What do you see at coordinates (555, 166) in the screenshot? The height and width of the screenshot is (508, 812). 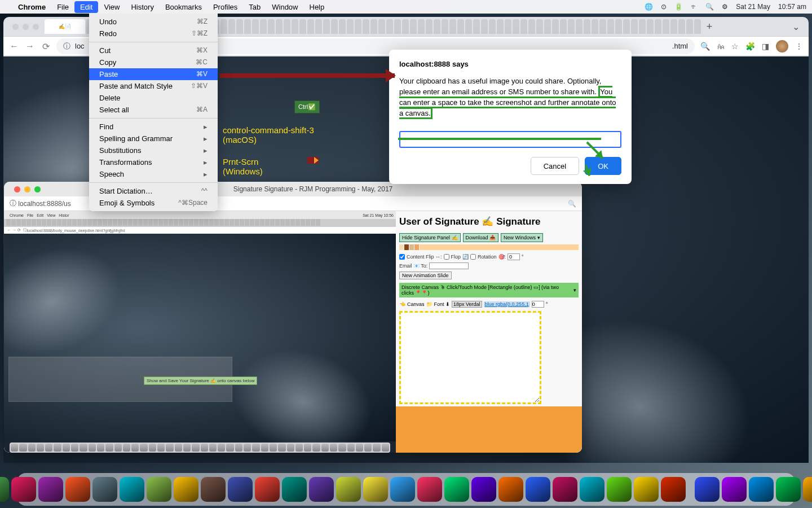 I see `dialog-cancel-button: Cancel` at bounding box center [555, 166].